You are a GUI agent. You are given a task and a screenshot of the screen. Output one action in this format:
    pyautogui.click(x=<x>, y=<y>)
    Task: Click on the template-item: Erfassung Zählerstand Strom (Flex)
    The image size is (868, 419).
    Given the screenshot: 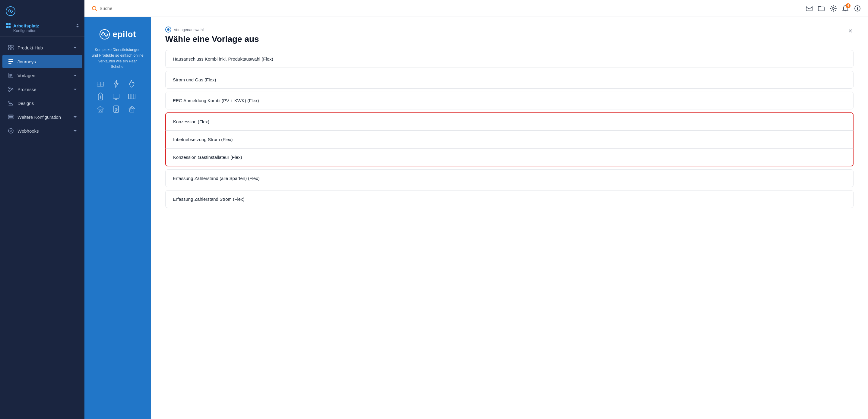 What is the action you would take?
    pyautogui.click(x=509, y=199)
    